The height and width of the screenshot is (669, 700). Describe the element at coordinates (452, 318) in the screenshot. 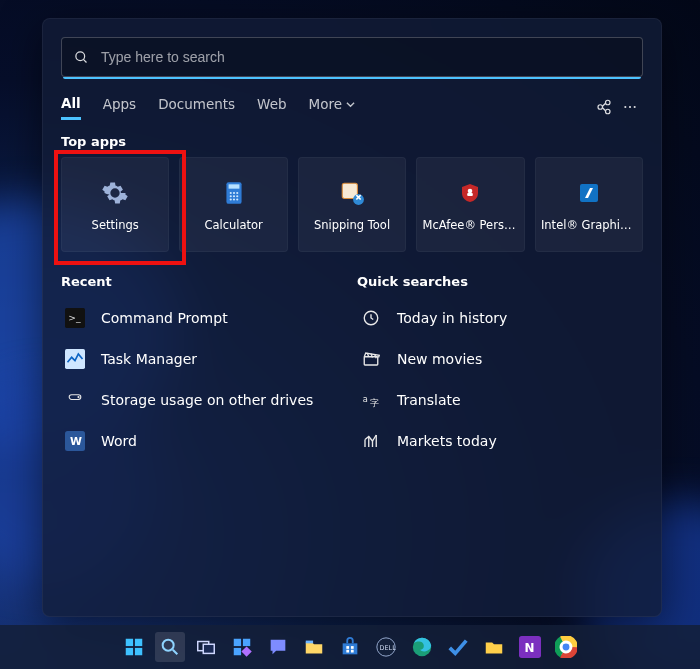

I see `row-label: Today in history` at that location.